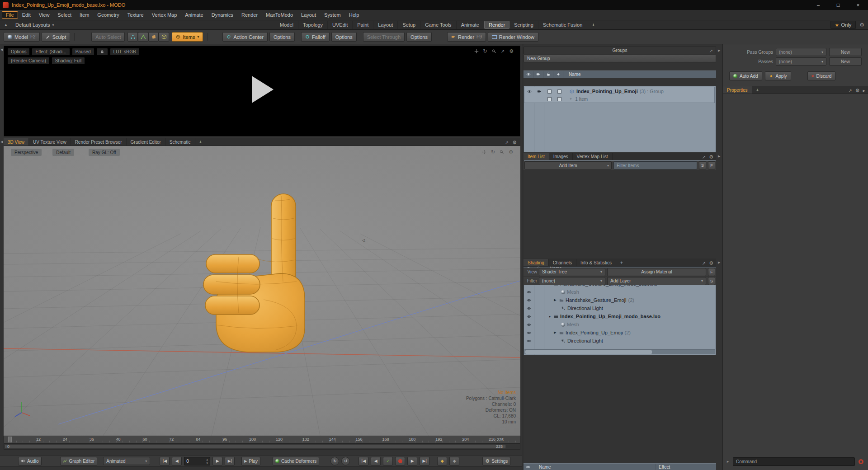 The width and height of the screenshot is (868, 470). Describe the element at coordinates (316, 37) in the screenshot. I see `falloff-button: Falloff` at that location.